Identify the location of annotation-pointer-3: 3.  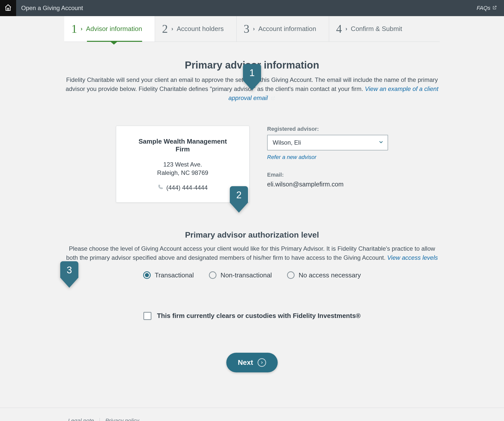
(69, 275).